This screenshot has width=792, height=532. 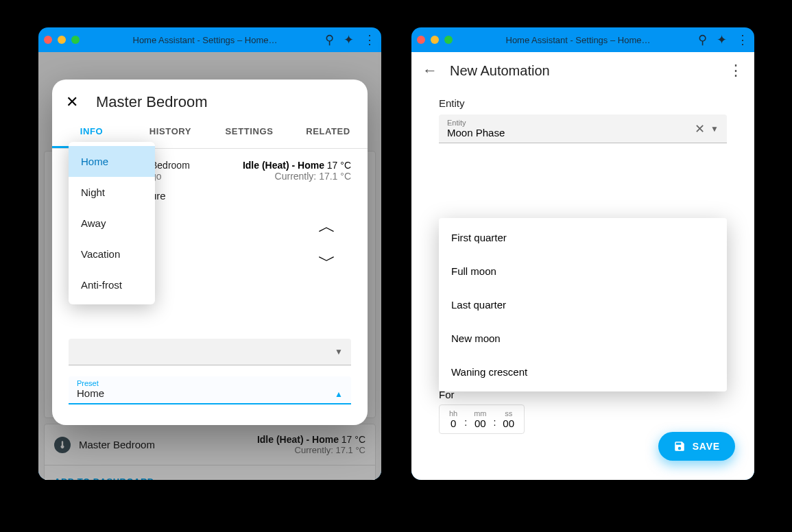 What do you see at coordinates (509, 413) in the screenshot?
I see `duration-ss-label: ss` at bounding box center [509, 413].